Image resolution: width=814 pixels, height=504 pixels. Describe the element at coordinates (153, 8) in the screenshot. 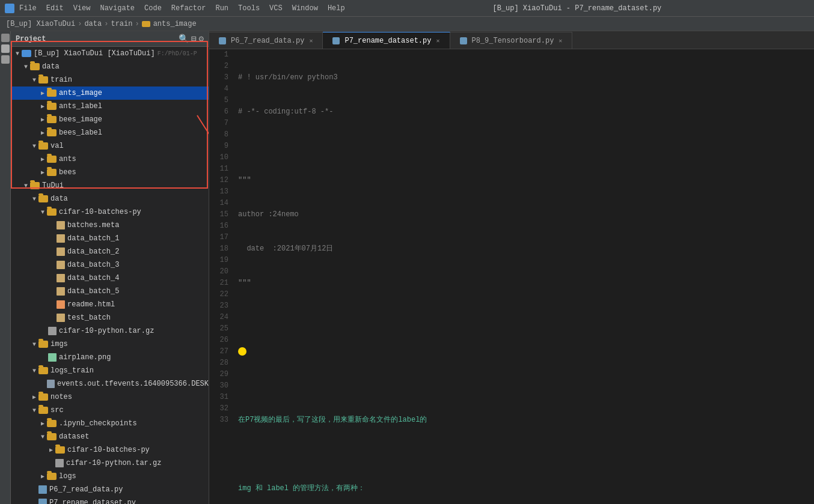

I see `menu-code: Code` at that location.